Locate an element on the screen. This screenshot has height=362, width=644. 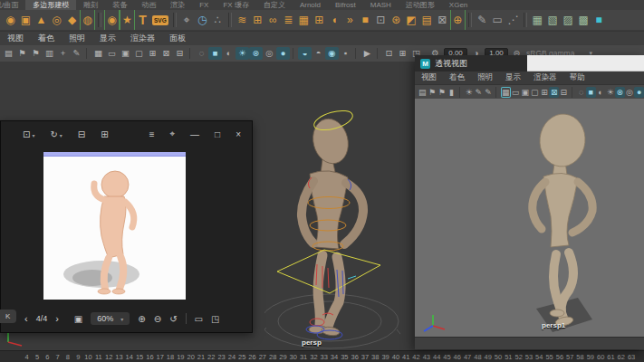
plugin-arrow-icon: ▶ is located at coordinates (368, 53).